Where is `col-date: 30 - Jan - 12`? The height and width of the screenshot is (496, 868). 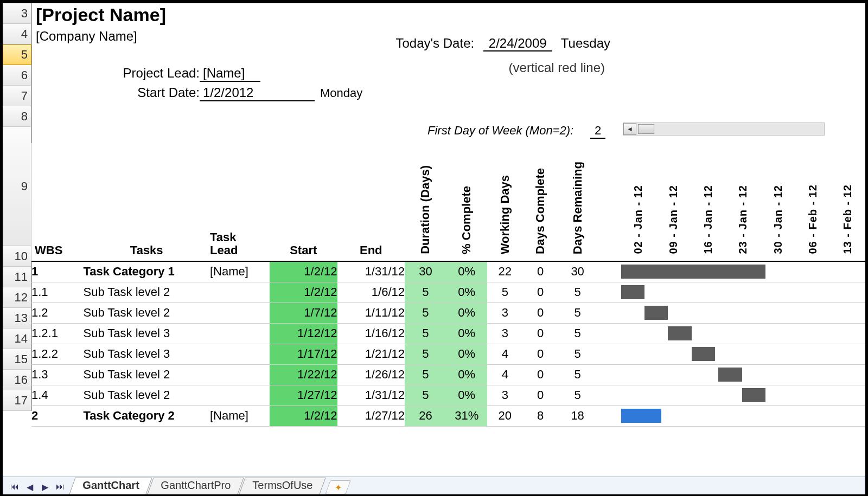
col-date: 30 - Jan - 12 is located at coordinates (778, 202).